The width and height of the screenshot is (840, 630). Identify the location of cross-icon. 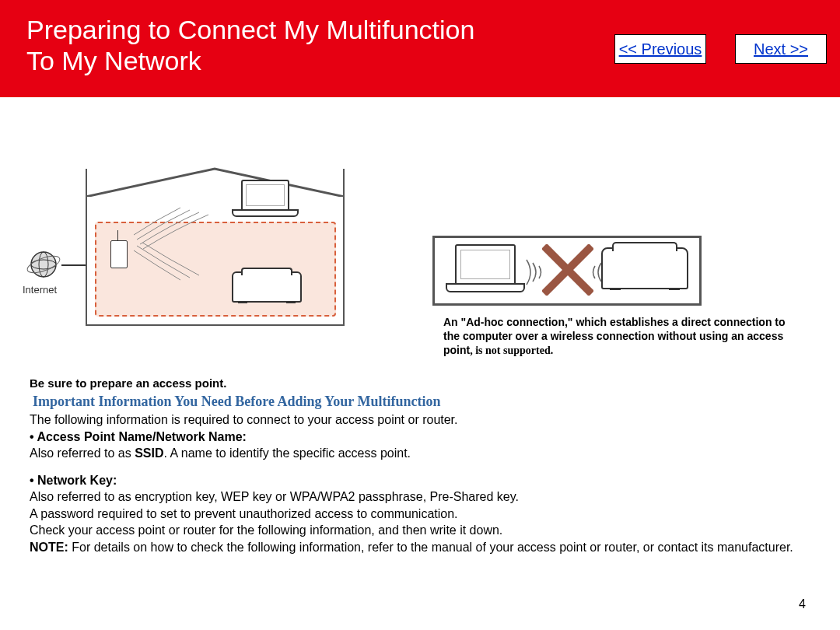
(568, 270).